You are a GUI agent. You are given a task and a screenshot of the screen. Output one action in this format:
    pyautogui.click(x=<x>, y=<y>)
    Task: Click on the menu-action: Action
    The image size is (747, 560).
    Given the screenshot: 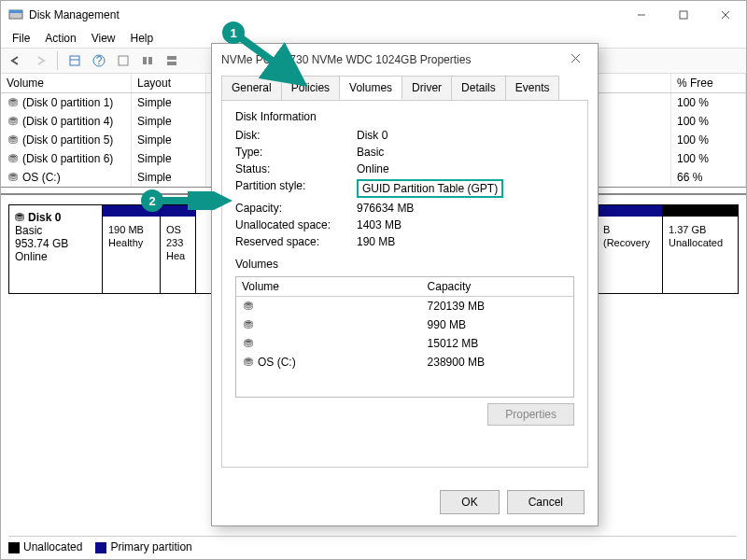 What is the action you would take?
    pyautogui.click(x=60, y=38)
    